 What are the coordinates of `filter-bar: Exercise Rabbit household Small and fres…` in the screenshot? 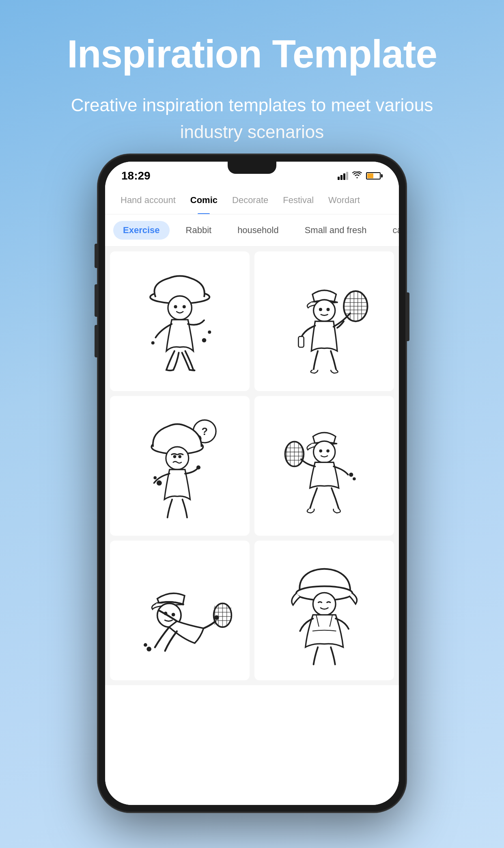 It's located at (252, 231).